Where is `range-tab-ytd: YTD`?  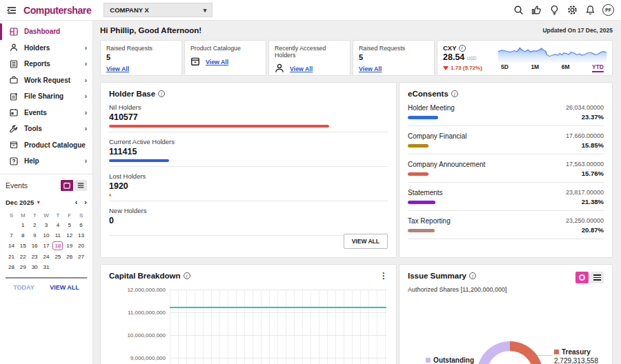
range-tab-ytd: YTD is located at coordinates (598, 68).